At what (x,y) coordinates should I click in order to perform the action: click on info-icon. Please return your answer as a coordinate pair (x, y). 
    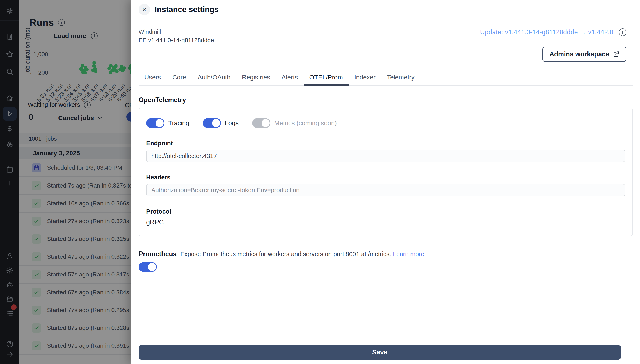
    Looking at the image, I should click on (622, 32).